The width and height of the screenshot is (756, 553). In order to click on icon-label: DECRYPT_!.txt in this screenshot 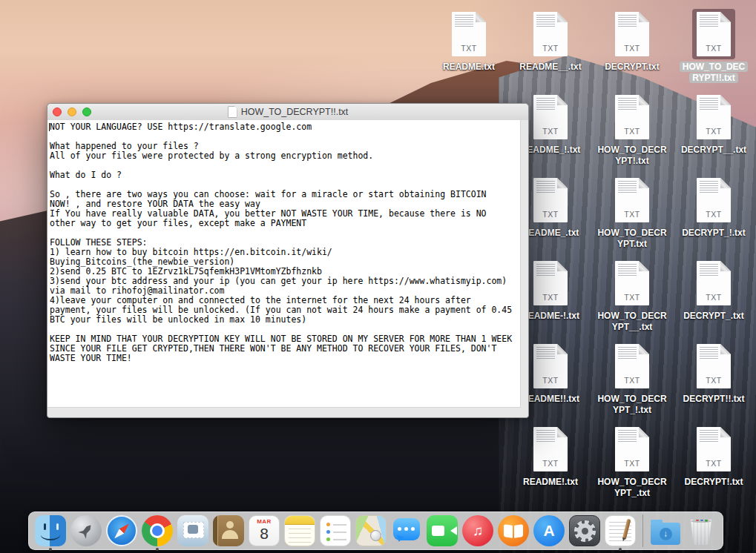, I will do `click(714, 233)`.